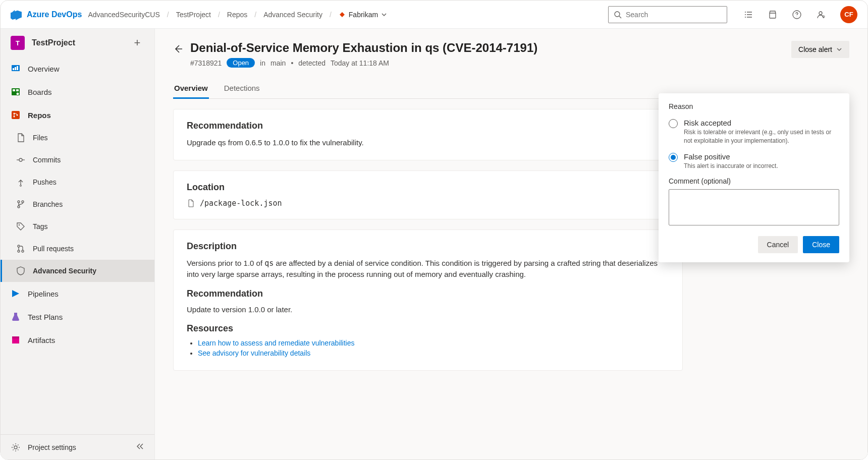 This screenshot has width=868, height=460. I want to click on sidebar-label: Artifacts, so click(41, 340).